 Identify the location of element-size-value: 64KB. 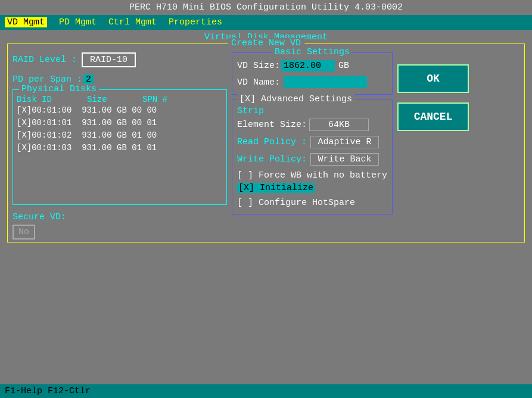
(339, 125).